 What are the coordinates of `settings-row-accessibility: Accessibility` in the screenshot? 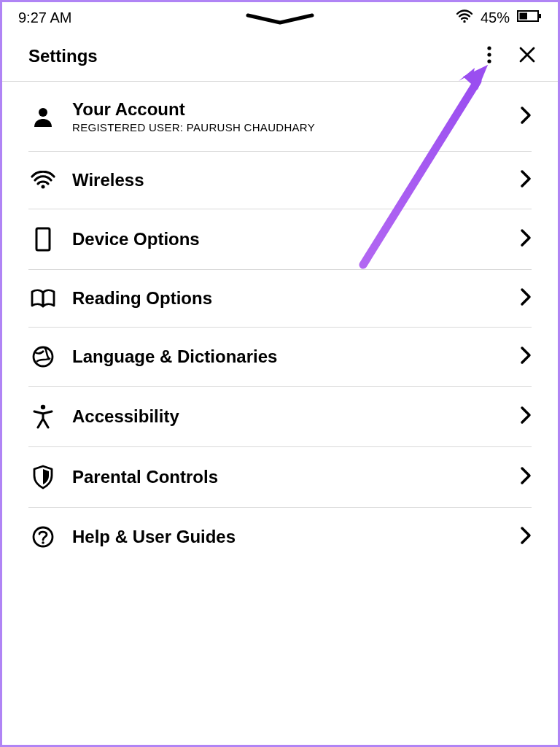 It's located at (280, 417).